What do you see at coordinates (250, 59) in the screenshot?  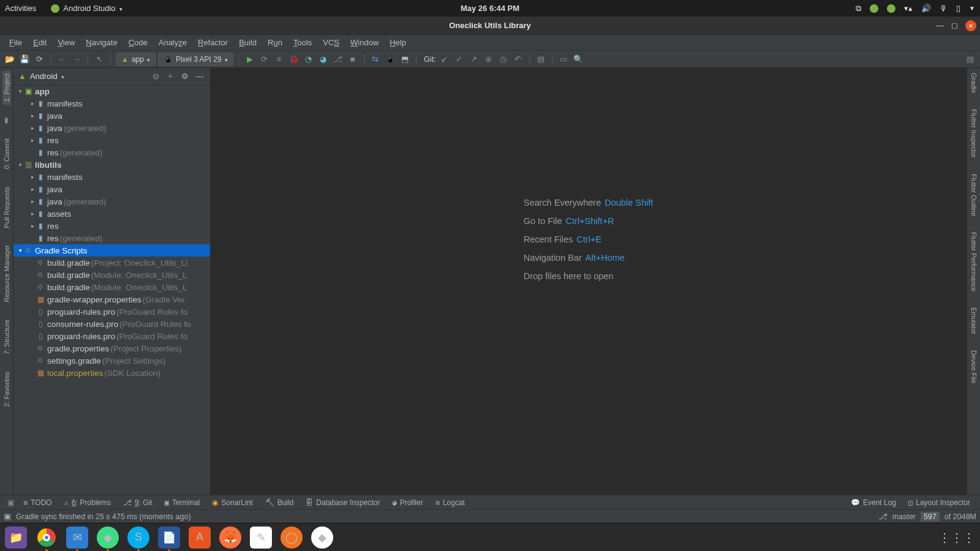 I see `run-icon: ▶` at bounding box center [250, 59].